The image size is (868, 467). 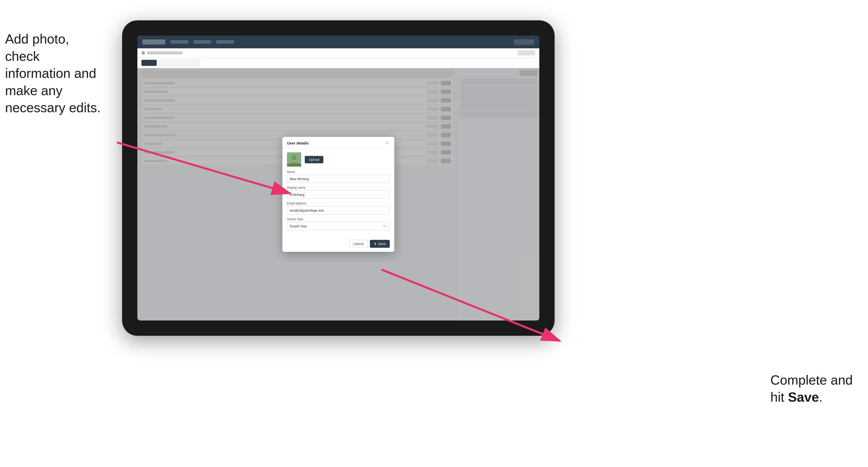 What do you see at coordinates (524, 42) in the screenshot?
I see `nav-button` at bounding box center [524, 42].